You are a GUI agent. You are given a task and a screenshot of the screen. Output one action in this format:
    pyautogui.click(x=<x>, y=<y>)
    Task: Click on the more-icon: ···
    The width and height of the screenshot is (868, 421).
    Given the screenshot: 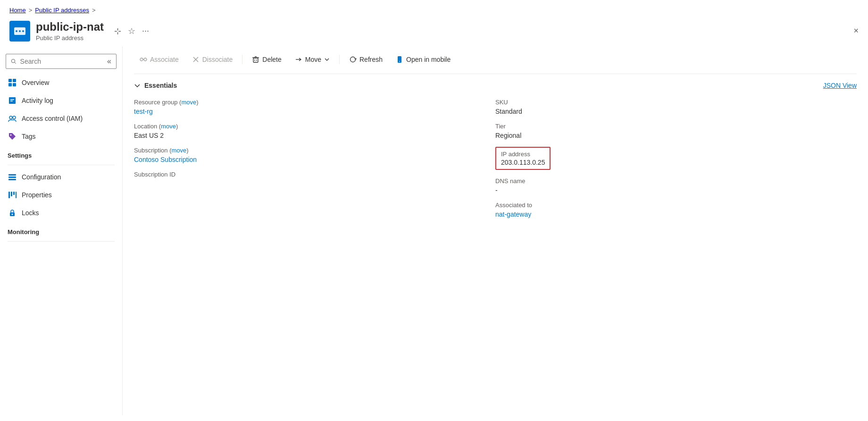 What is the action you would take?
    pyautogui.click(x=145, y=31)
    